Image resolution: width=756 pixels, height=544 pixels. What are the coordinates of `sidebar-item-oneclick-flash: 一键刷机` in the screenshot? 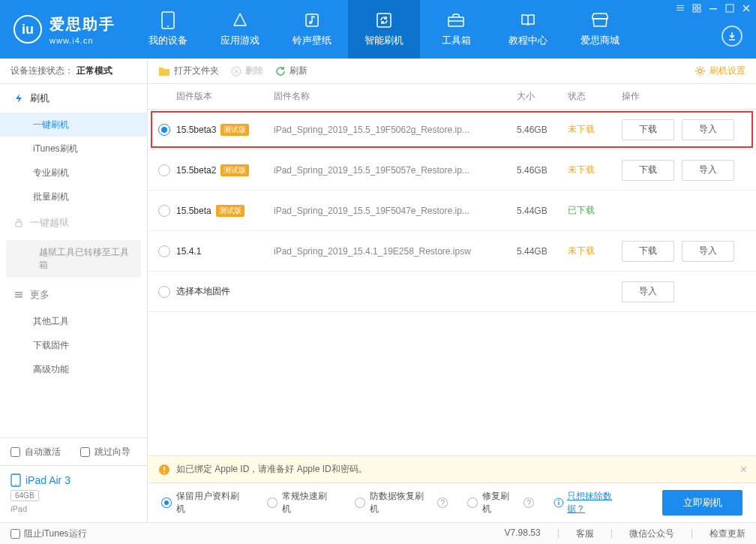 It's located at (74, 125).